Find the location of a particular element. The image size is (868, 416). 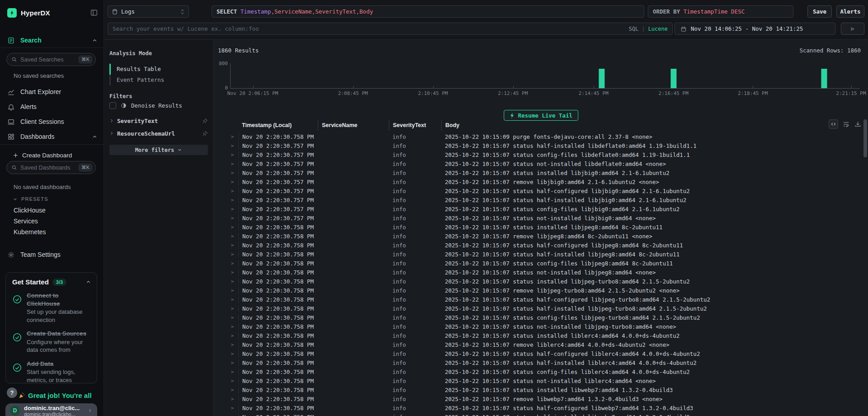

run-query-button: ▷ is located at coordinates (853, 29).